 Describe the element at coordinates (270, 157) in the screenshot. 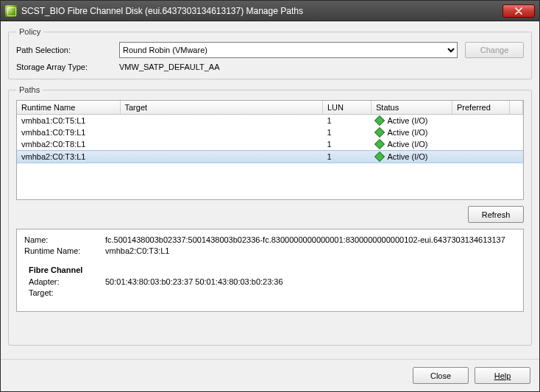

I see `table-row: vmhba2:C0:T3:L11Active (I/O)` at that location.